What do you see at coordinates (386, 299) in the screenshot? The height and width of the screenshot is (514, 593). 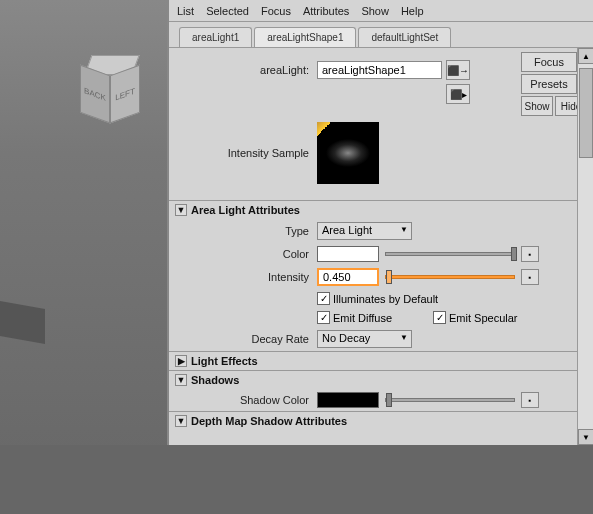 I see `illuminates-label: Illuminates by Default` at bounding box center [386, 299].